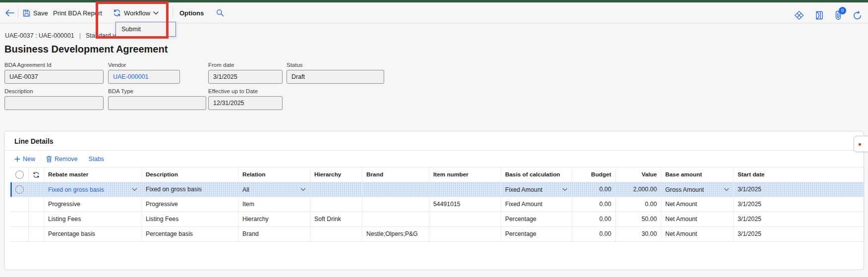 Image resolution: width=868 pixels, height=277 pixels. I want to click on workflow-label: Workflow, so click(137, 13).